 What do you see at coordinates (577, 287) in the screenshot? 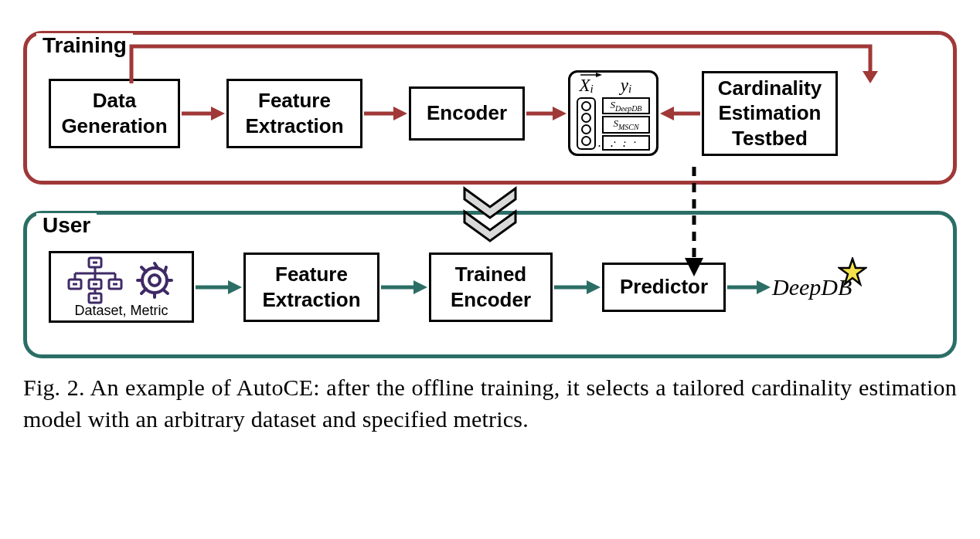
I see `arrow-trainedenc-predictor` at bounding box center [577, 287].